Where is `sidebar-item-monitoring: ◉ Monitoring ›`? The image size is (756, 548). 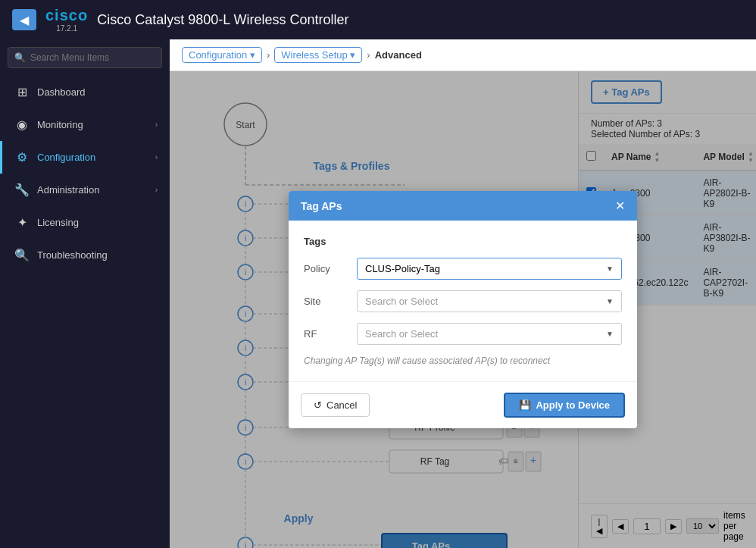
sidebar-item-monitoring: ◉ Monitoring › is located at coordinates (85, 124).